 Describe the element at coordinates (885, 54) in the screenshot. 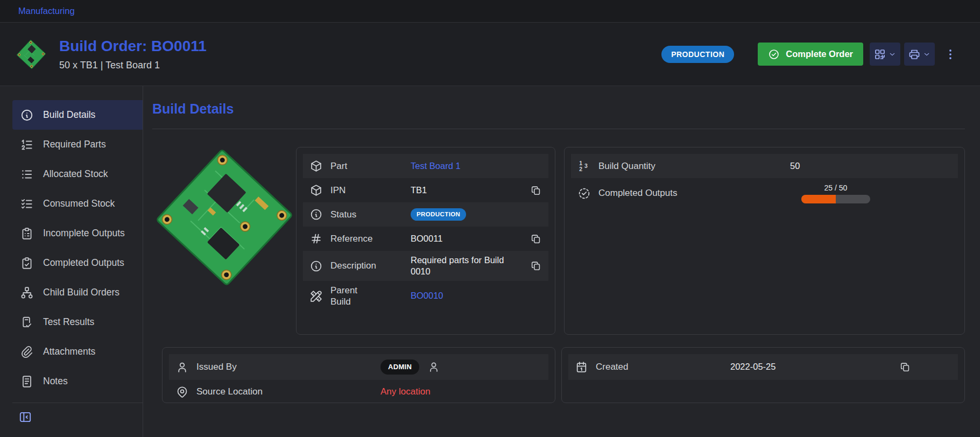

I see `qr-actions-button` at that location.